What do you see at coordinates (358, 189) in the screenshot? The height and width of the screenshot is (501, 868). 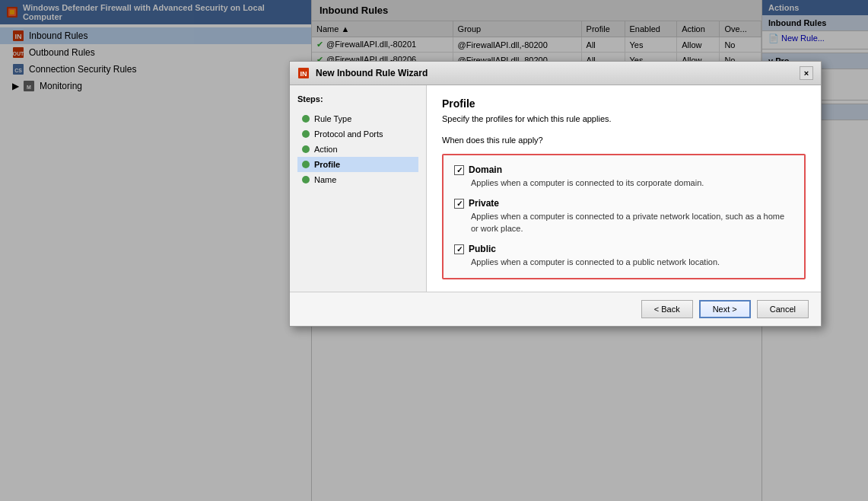 I see `steps-panel: Steps: Rule Type Protocol and Ports Acti…` at bounding box center [358, 189].